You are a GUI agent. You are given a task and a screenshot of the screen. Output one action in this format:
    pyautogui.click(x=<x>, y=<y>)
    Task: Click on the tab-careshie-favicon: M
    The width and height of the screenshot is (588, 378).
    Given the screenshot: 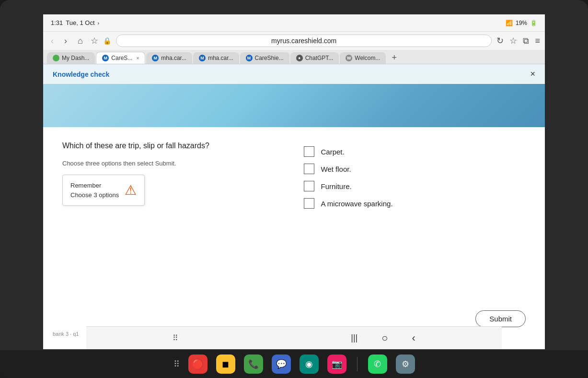 What is the action you would take?
    pyautogui.click(x=249, y=58)
    